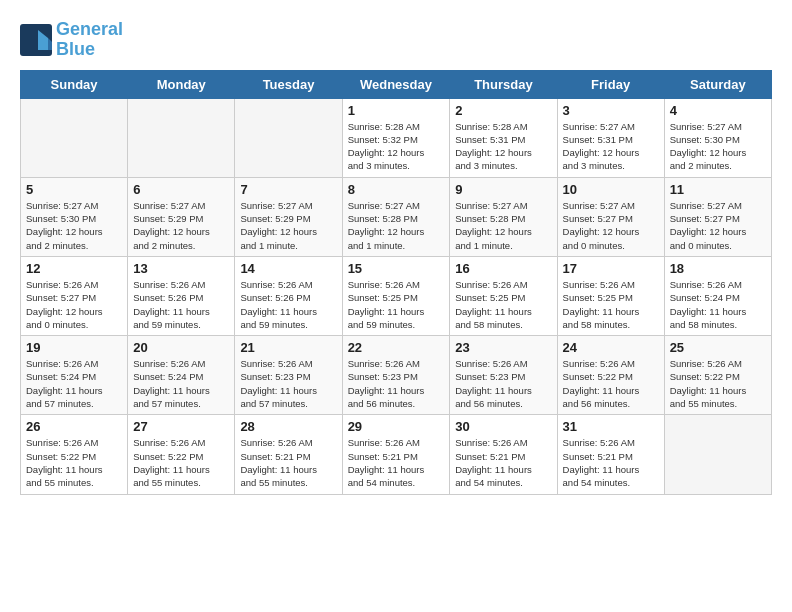  What do you see at coordinates (396, 138) in the screenshot?
I see `week-row-1: 1Sunrise: 5:28 AM Sunset: 5:32 PM Daylig…` at bounding box center [396, 138].